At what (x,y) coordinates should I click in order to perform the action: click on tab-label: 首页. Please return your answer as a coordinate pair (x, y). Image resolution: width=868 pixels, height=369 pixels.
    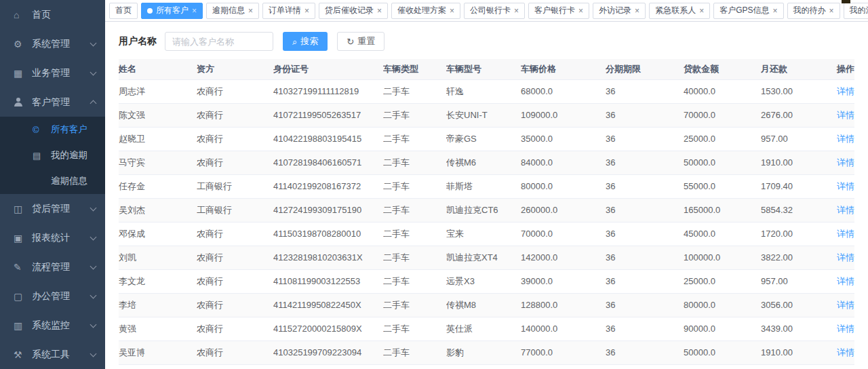
    Looking at the image, I should click on (123, 11).